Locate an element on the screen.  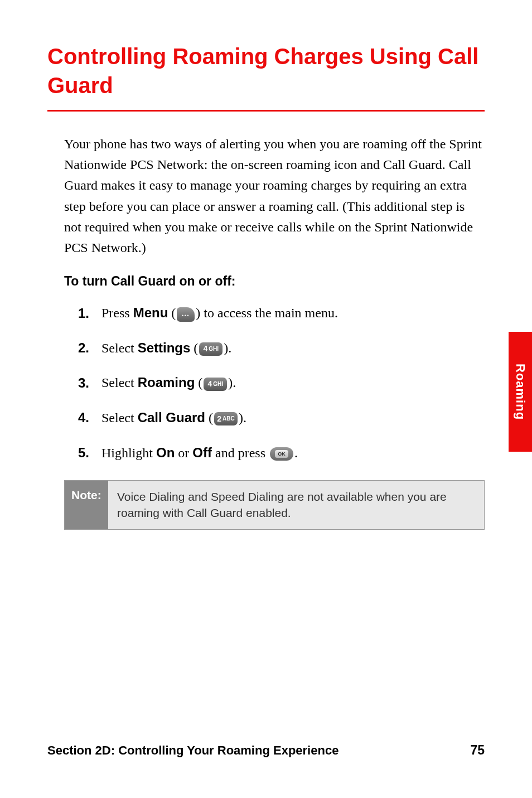
step-1: 1. Press Menu () to access the main menu… is located at coordinates (281, 313).